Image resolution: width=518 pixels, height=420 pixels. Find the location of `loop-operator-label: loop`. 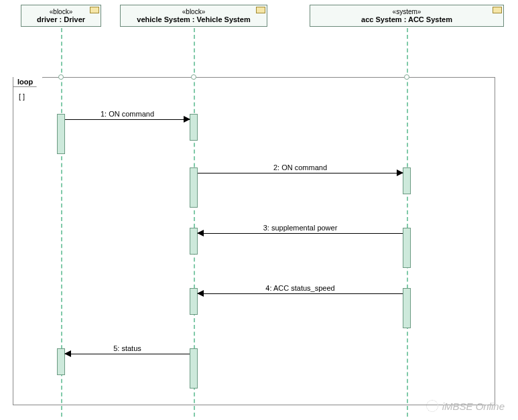

loop-operator-label: loop is located at coordinates (28, 82).